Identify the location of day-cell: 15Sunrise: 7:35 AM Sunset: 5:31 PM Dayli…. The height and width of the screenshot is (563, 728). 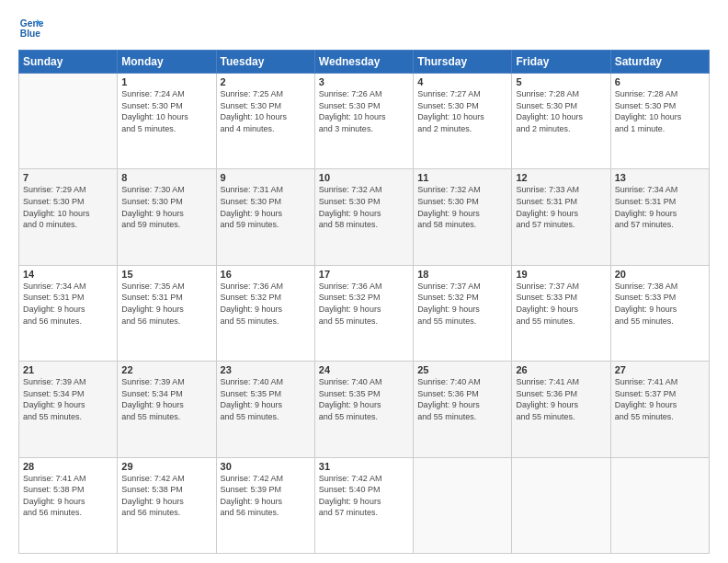
(167, 313).